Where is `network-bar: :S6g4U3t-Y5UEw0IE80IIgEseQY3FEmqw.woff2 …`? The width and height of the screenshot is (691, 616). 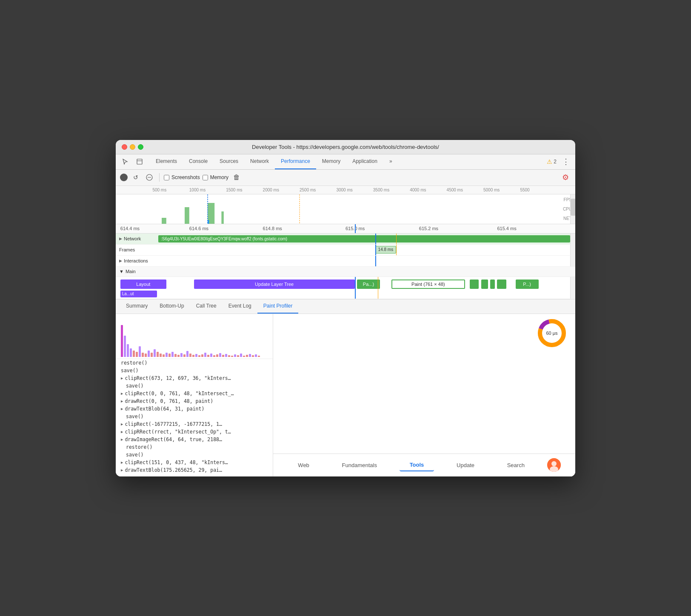
network-bar: :S6g4U3t-Y5UEw0IE80IIgEseQY3FEmqw.woff2 … is located at coordinates (364, 239).